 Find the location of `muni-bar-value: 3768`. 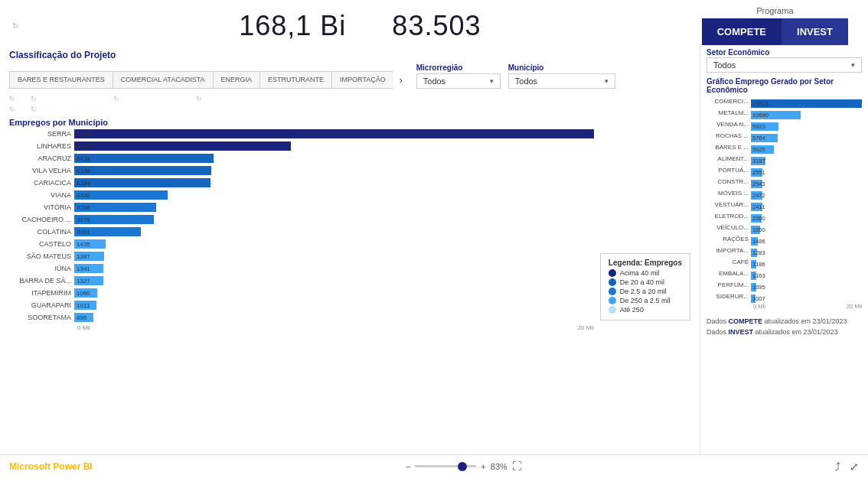

muni-bar-value: 3768 is located at coordinates (83, 208).